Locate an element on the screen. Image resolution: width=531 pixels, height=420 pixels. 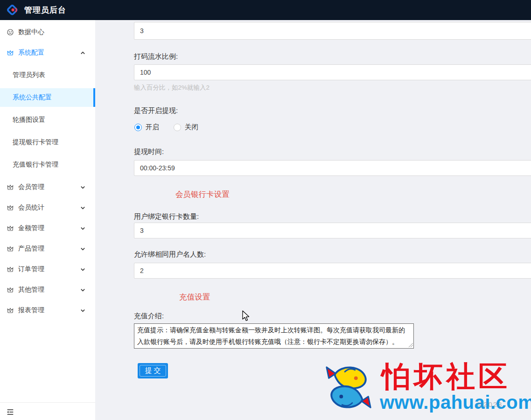
radio-on is located at coordinates (138, 127).